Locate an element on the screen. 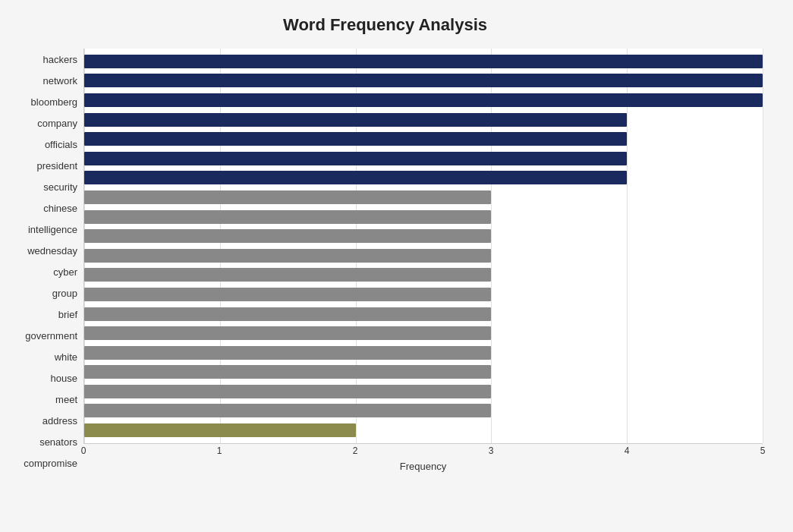 The width and height of the screenshot is (793, 532). y-label: senators is located at coordinates (58, 442).